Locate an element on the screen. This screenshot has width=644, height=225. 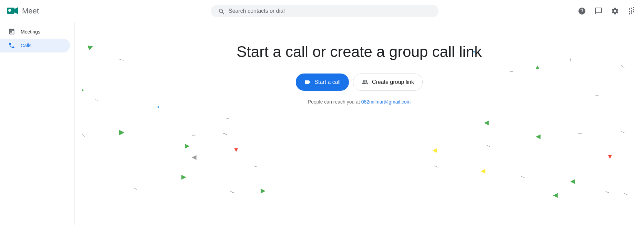
header-icons is located at coordinates (607, 11).